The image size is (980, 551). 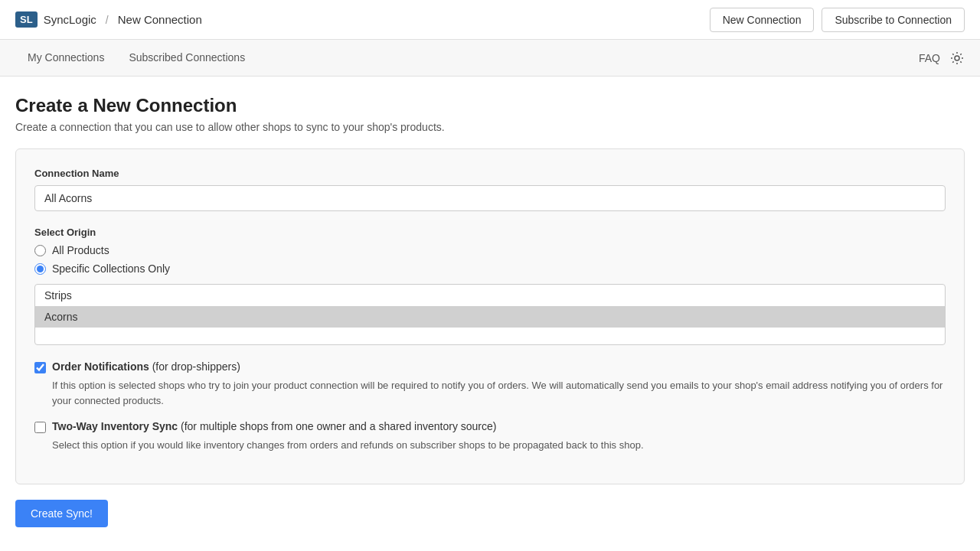 What do you see at coordinates (40, 251) in the screenshot?
I see `radio-all-products-input` at bounding box center [40, 251].